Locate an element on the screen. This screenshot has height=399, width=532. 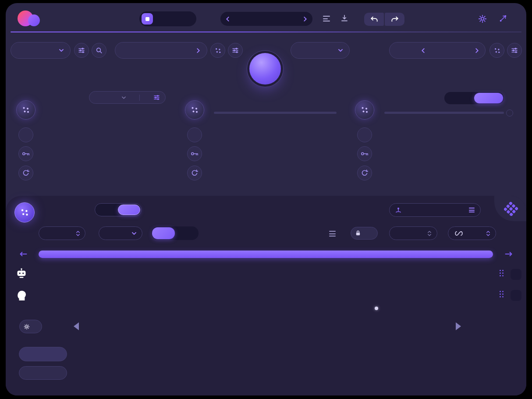
voices-lock-button is located at coordinates (26, 154).